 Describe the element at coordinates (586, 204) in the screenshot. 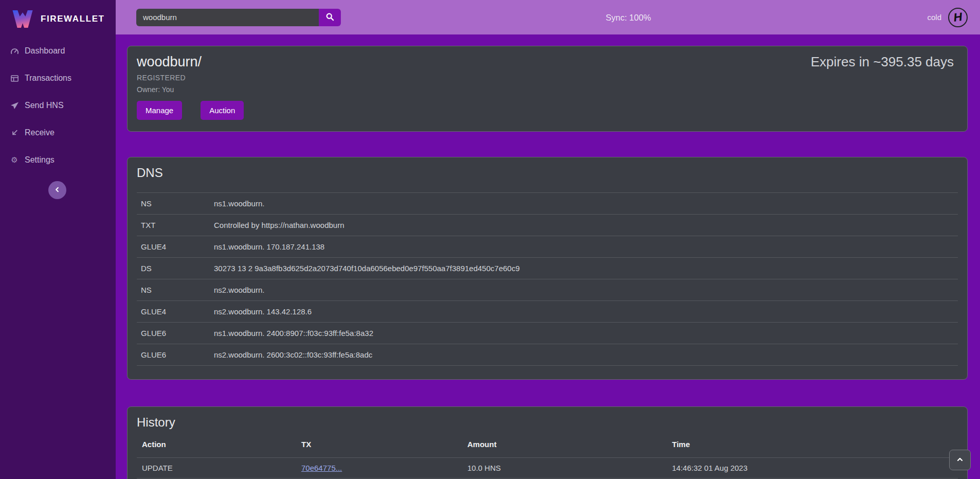

I see `dns-record-value: ns1.woodburn.` at that location.